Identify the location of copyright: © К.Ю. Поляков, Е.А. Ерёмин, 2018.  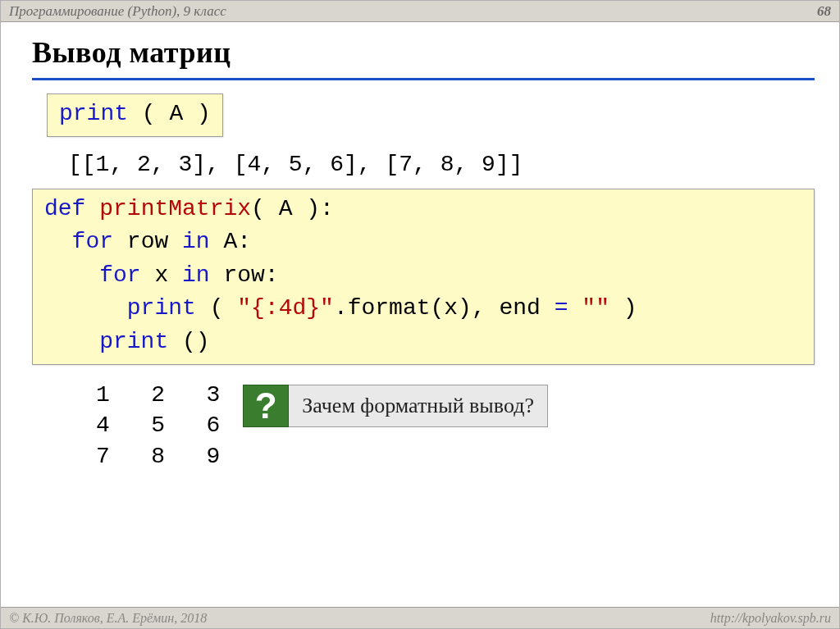
(108, 618).